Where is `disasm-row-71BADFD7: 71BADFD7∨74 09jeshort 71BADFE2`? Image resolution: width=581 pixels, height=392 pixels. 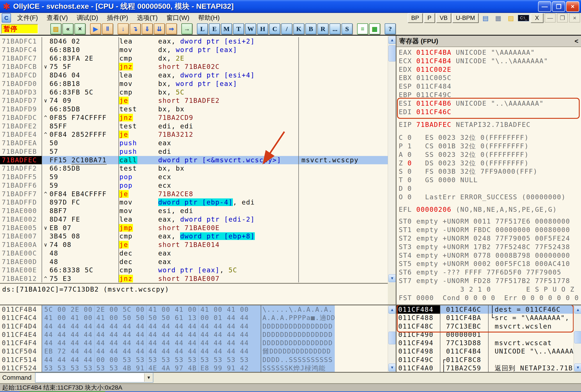
disasm-row-71BADFD7: 71BADFD7∨74 09jeshort 71BADFE2 is located at coordinates (194, 101).